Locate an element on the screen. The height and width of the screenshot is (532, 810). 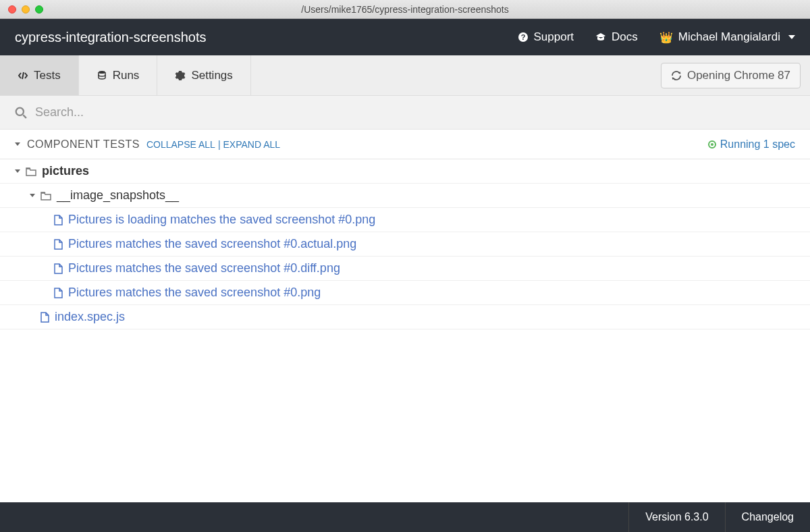
graduation-cap-icon is located at coordinates (601, 37).